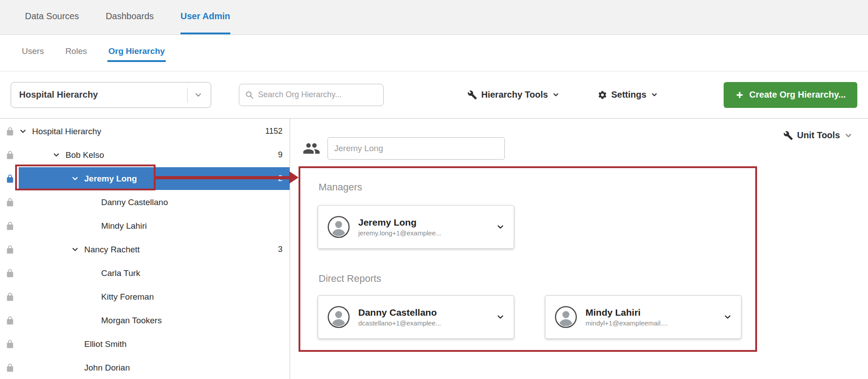 This screenshot has height=379, width=868. What do you see at coordinates (790, 95) in the screenshot?
I see `create-org-hierarchy-button: Create Org Hierarchy...` at bounding box center [790, 95].